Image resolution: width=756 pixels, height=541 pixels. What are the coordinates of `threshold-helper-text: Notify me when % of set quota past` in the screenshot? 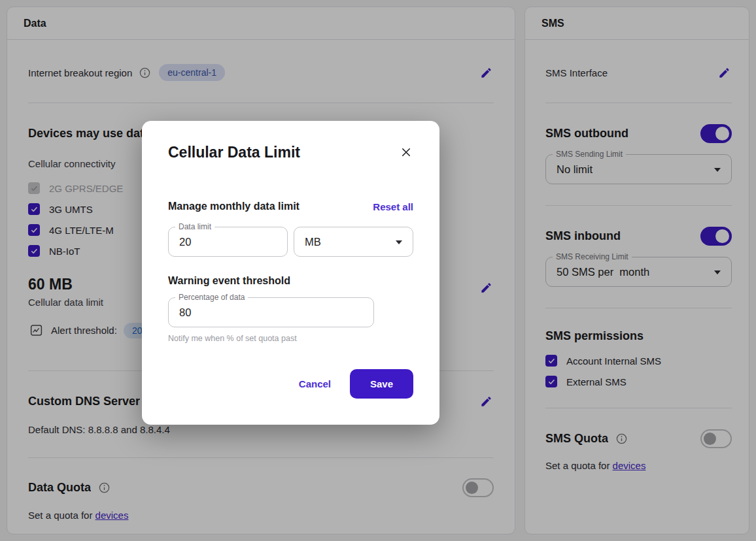 It's located at (290, 338).